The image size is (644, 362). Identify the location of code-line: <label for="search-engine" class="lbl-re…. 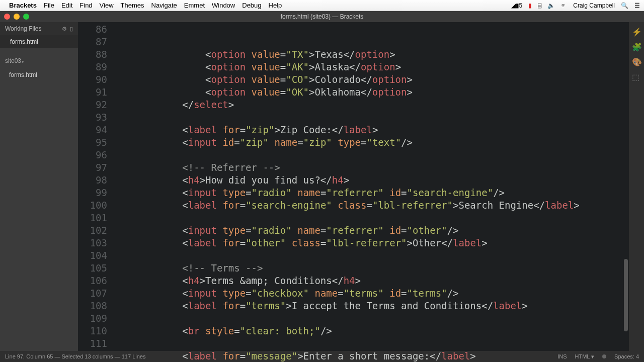
(371, 205).